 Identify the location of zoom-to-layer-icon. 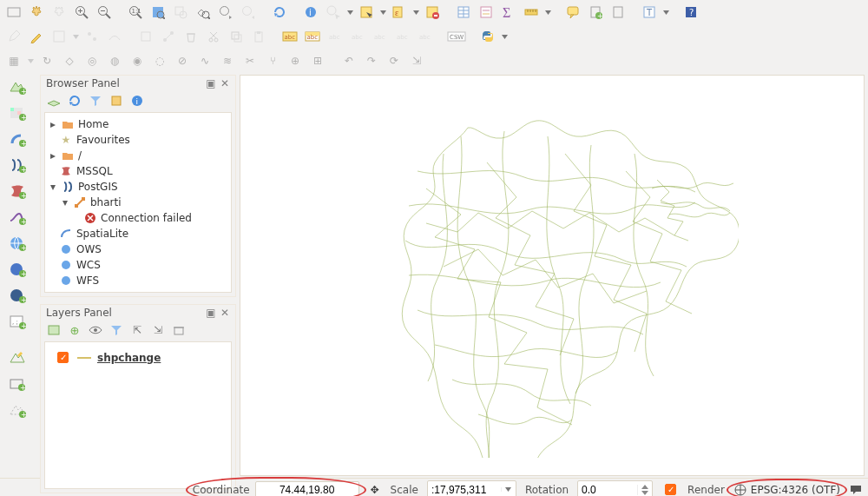
(203, 12).